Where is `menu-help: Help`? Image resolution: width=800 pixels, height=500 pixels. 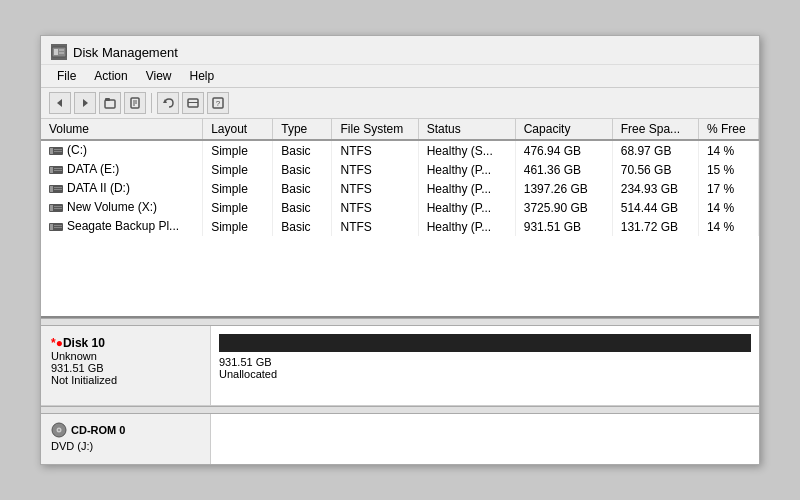
menu-help: Help is located at coordinates (202, 76).